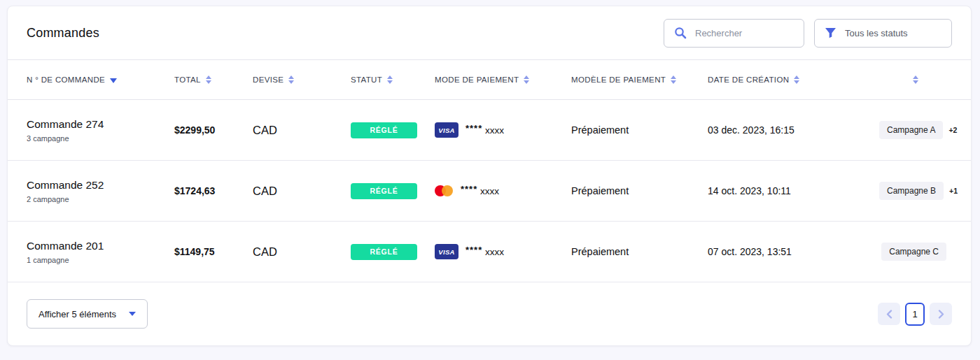 The height and width of the screenshot is (360, 980). What do you see at coordinates (889, 314) in the screenshot?
I see `previous-page-button` at bounding box center [889, 314].